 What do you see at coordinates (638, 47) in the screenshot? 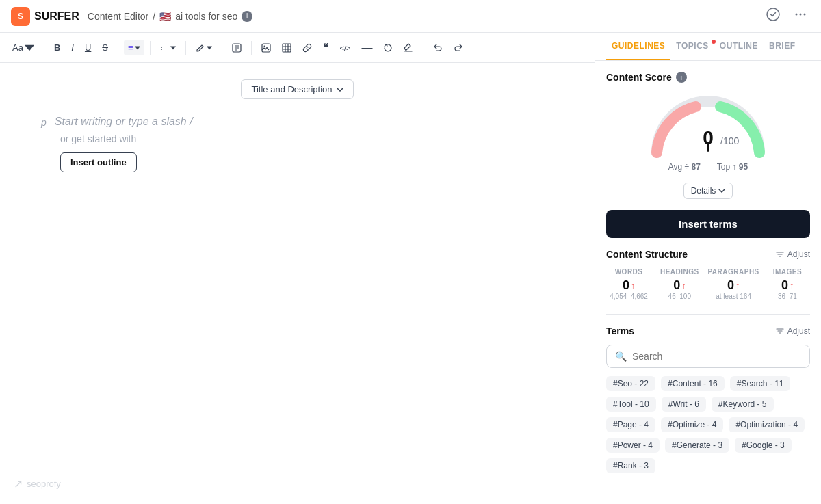
I see `tab-guidelines: GUIDELINES` at bounding box center [638, 47].